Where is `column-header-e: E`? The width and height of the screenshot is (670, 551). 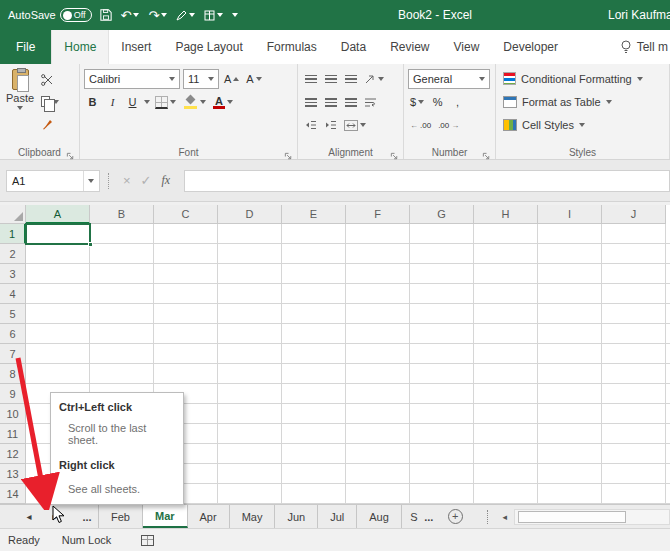
column-header-e: E is located at coordinates (314, 214).